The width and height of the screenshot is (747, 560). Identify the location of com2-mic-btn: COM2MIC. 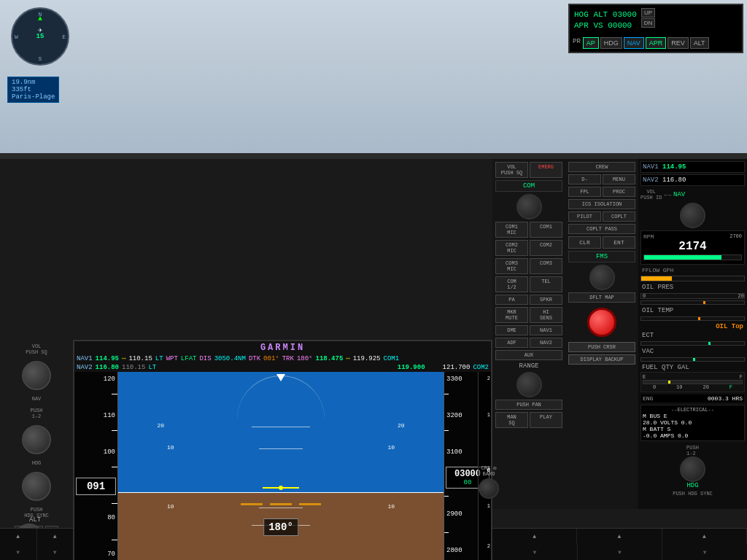
(512, 248).